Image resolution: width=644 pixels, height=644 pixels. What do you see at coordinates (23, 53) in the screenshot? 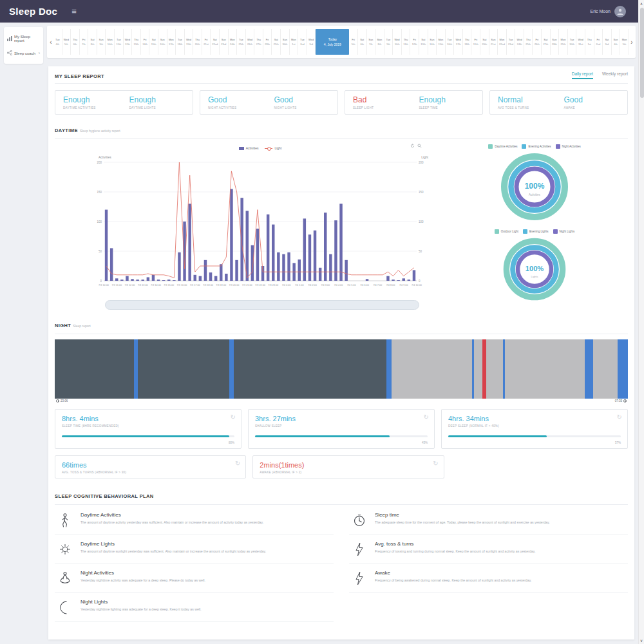
I see `sidebar-item-sleep-coach: Sleep coach›` at bounding box center [23, 53].